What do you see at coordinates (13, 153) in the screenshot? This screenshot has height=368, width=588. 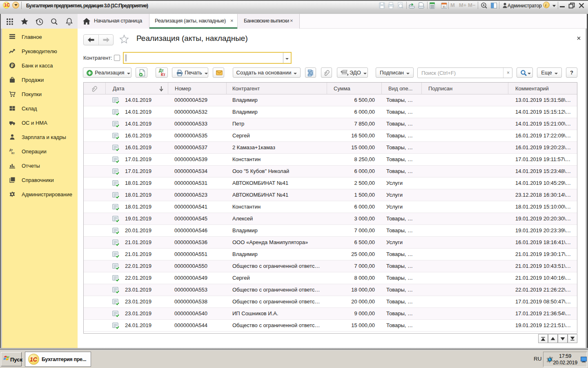 I see `svg-text: Кт` at bounding box center [13, 153].